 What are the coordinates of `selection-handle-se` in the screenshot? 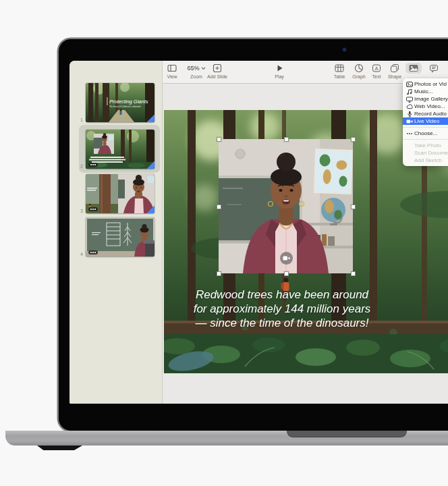 It's located at (354, 274).